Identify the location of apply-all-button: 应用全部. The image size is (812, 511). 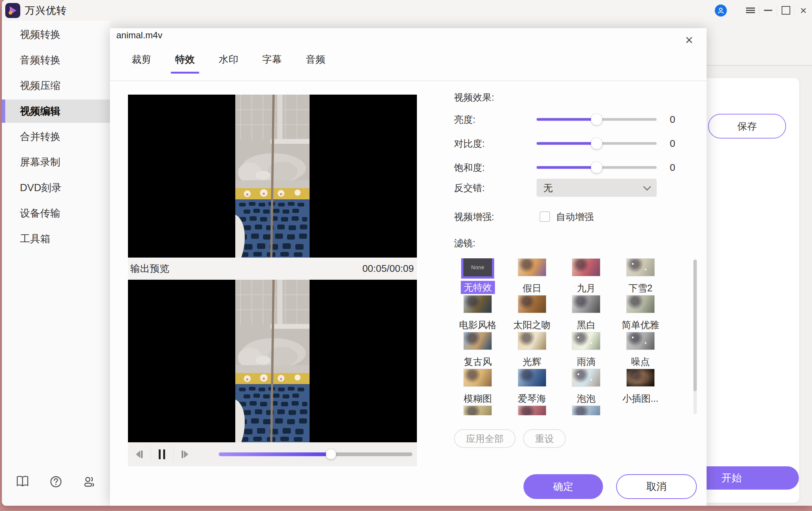
(485, 439).